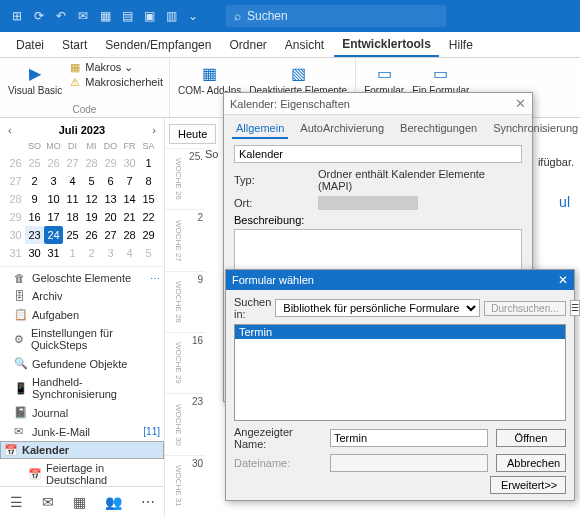  What do you see at coordinates (378, 154) in the screenshot?
I see `name-field` at bounding box center [378, 154].